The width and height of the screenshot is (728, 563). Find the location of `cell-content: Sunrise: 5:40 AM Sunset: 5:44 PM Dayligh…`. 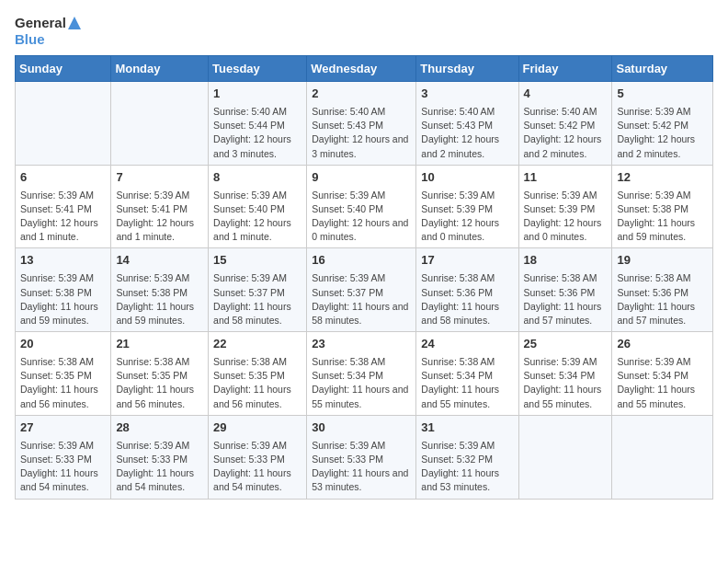

cell-content: Sunrise: 5:40 AM Sunset: 5:44 PM Dayligh… is located at coordinates (257, 132).